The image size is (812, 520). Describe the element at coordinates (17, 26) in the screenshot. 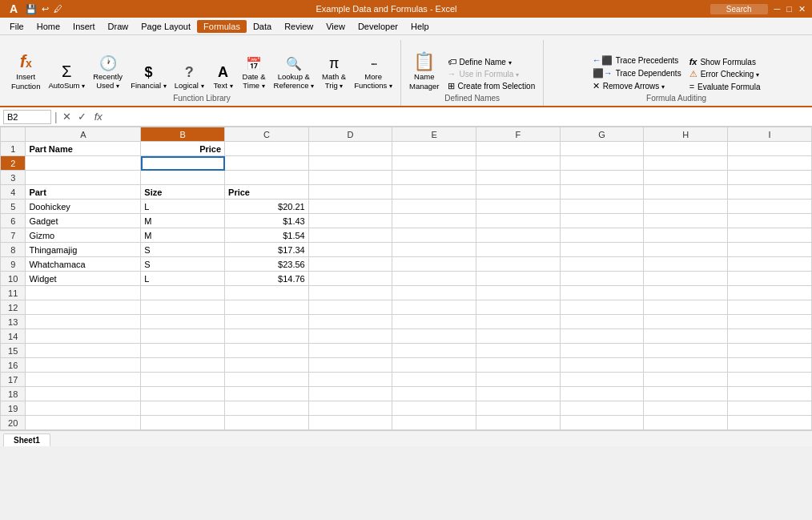

I see `menu-file: File` at that location.